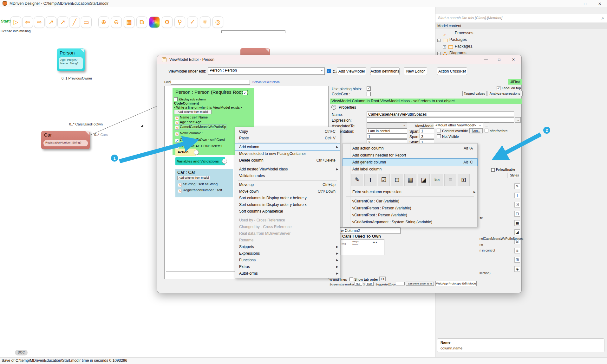  I want to click on submenu-item-extra-sub-column-expression: Extra sub-column expression▶, so click(410, 192).